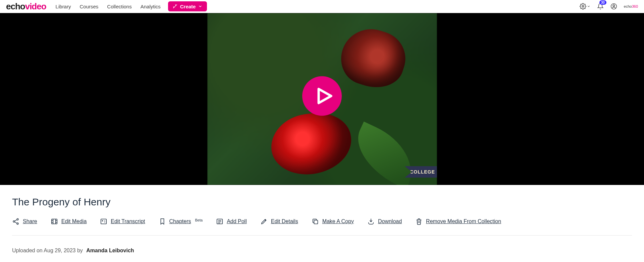 The image size is (644, 262). What do you see at coordinates (609, 6) in the screenshot?
I see `topnav-right: 30 echo360` at bounding box center [609, 6].